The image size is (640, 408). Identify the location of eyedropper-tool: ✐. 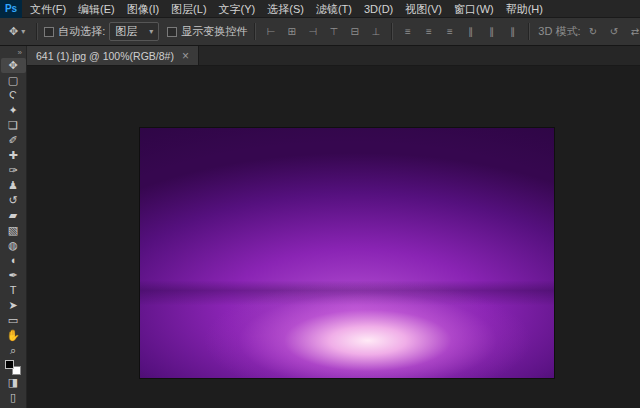
(14, 140).